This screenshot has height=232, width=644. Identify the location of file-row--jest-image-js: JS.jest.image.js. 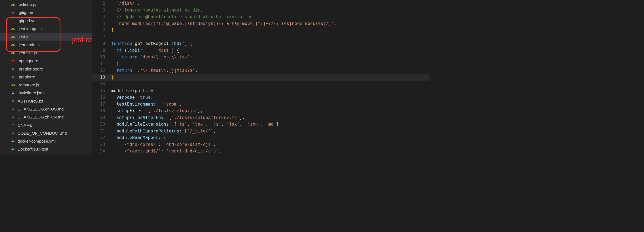
(46, 29).